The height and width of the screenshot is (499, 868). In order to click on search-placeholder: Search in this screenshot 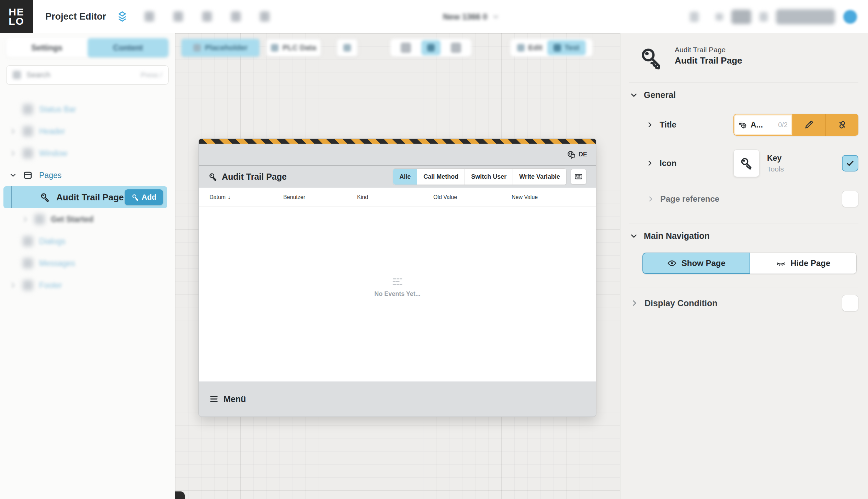, I will do `click(38, 75)`.